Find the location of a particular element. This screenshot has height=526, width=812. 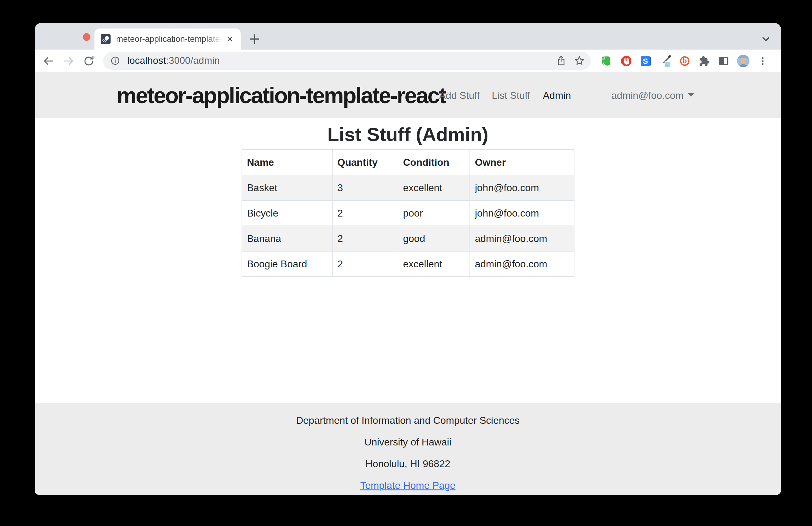

meteor-favicon-icon is located at coordinates (106, 39).